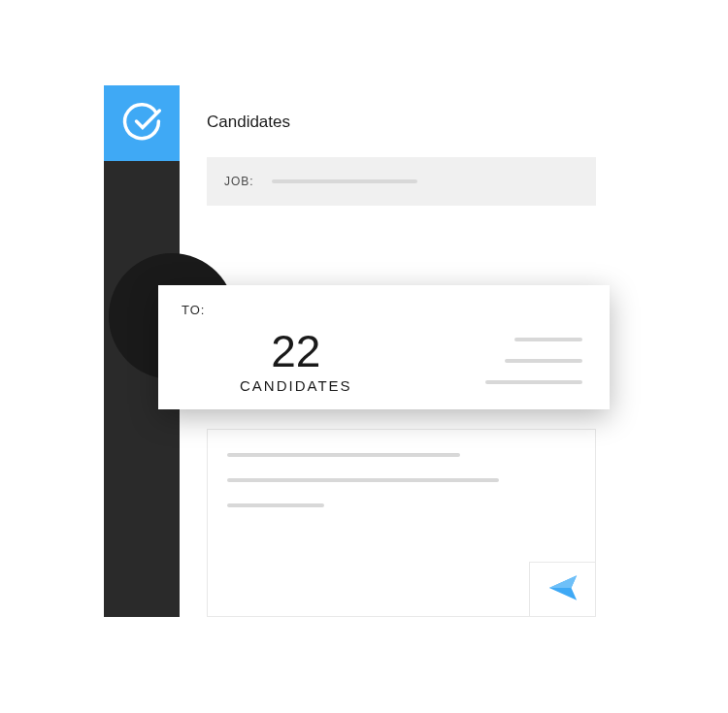 This screenshot has height=713, width=728. I want to click on send-button, so click(562, 589).